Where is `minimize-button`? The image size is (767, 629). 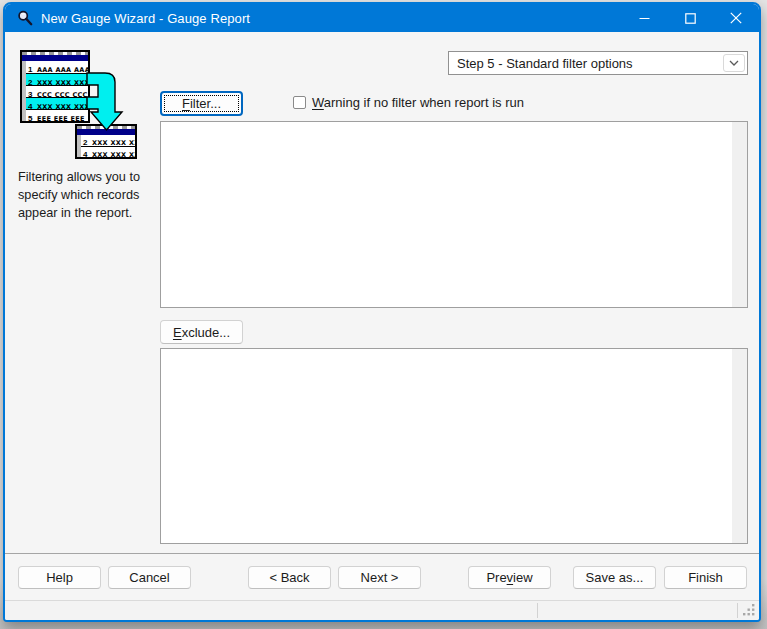
minimize-button is located at coordinates (644, 18).